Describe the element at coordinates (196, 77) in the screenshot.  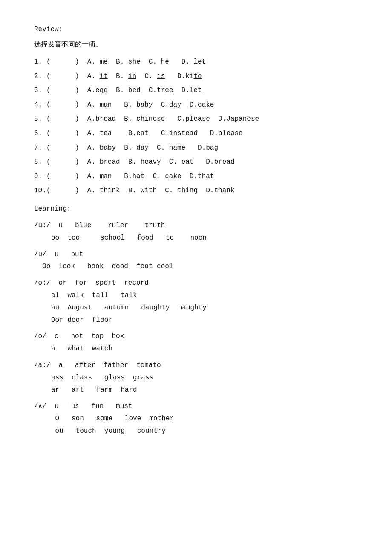
I see `table-row: 2. ( ) A. it B. in C. is D.kite` at that location.